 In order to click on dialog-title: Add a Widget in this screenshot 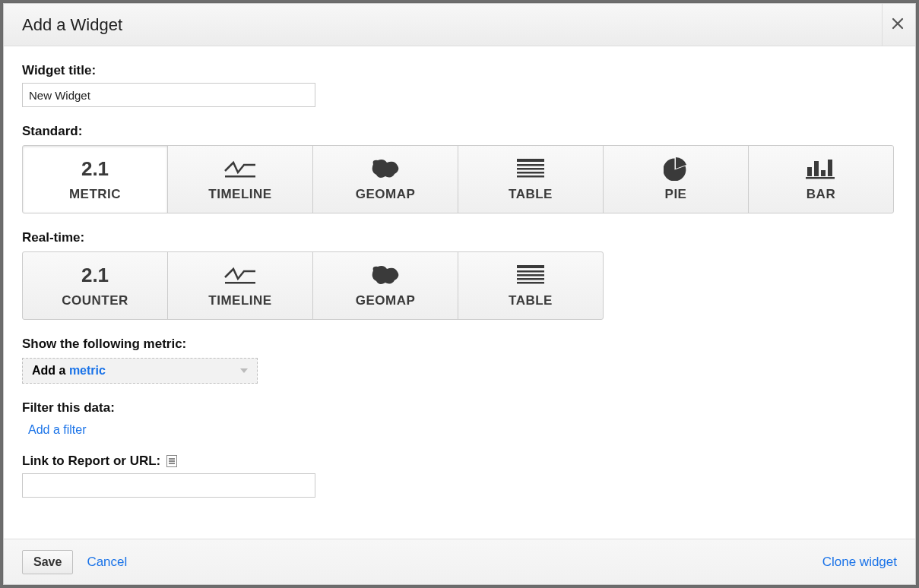, I will do `click(72, 25)`.